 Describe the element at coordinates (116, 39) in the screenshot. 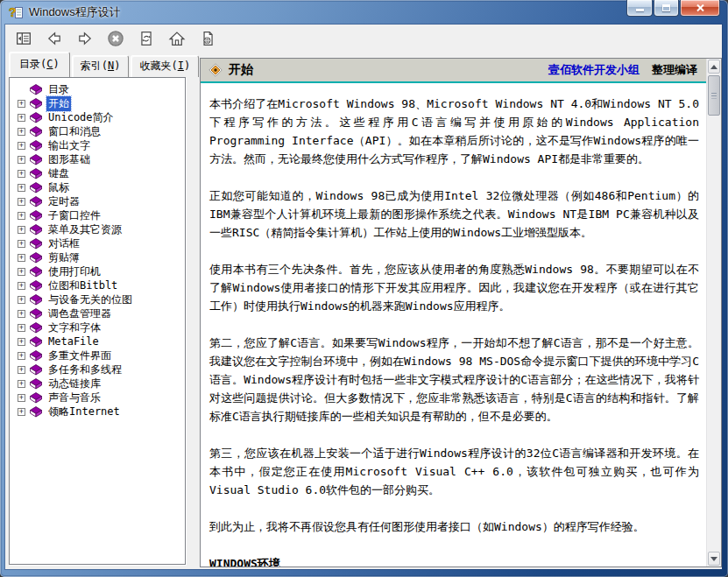

I see `stop-button` at that location.